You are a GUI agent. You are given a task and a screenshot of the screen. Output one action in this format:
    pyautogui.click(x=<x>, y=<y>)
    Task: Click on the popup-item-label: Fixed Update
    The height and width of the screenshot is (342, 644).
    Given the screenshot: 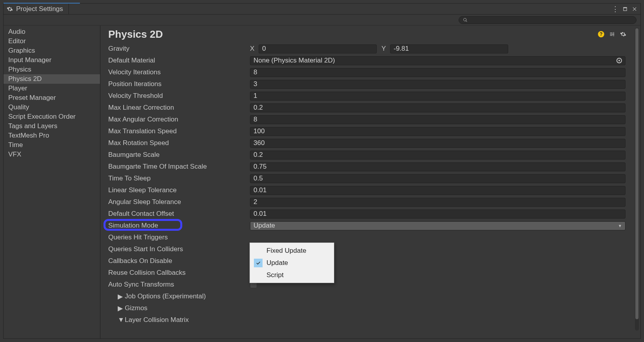 What is the action you would take?
    pyautogui.click(x=287, y=251)
    